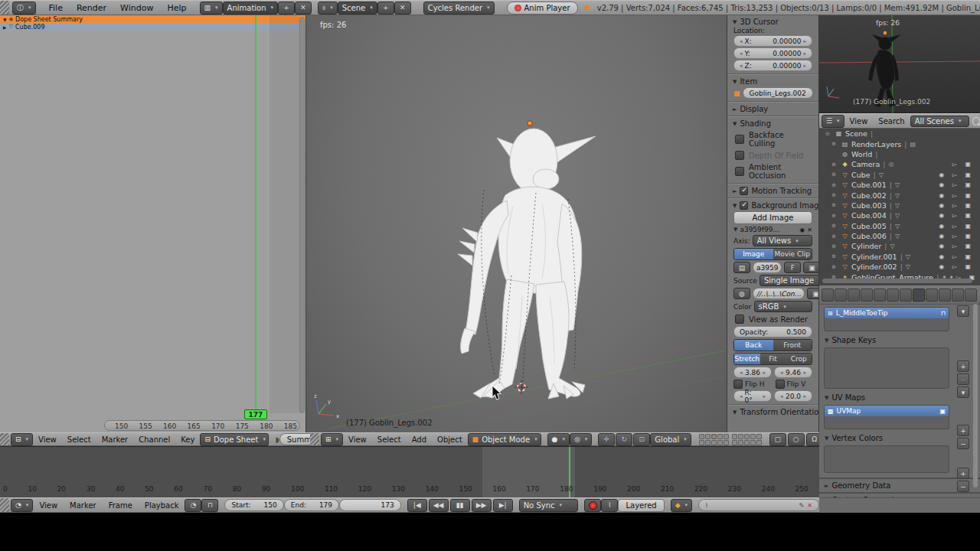 This screenshot has height=551, width=980. I want to click on timeline-menu-item: View, so click(48, 505).